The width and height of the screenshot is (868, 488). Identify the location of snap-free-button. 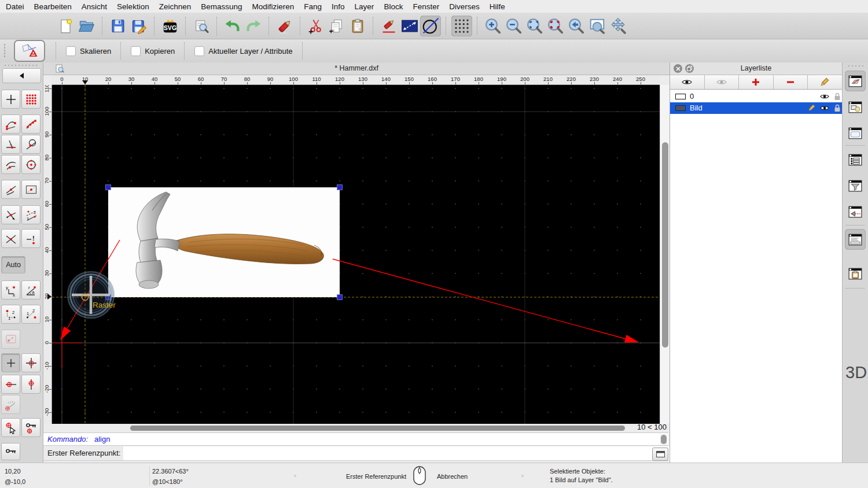
(10, 99).